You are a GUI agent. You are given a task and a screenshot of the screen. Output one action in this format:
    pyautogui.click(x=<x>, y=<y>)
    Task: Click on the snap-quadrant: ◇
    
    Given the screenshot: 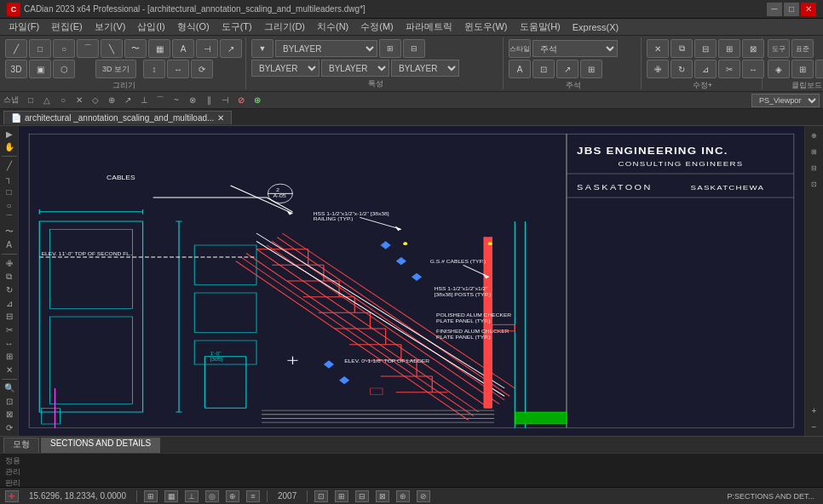 What is the action you would take?
    pyautogui.click(x=95, y=100)
    